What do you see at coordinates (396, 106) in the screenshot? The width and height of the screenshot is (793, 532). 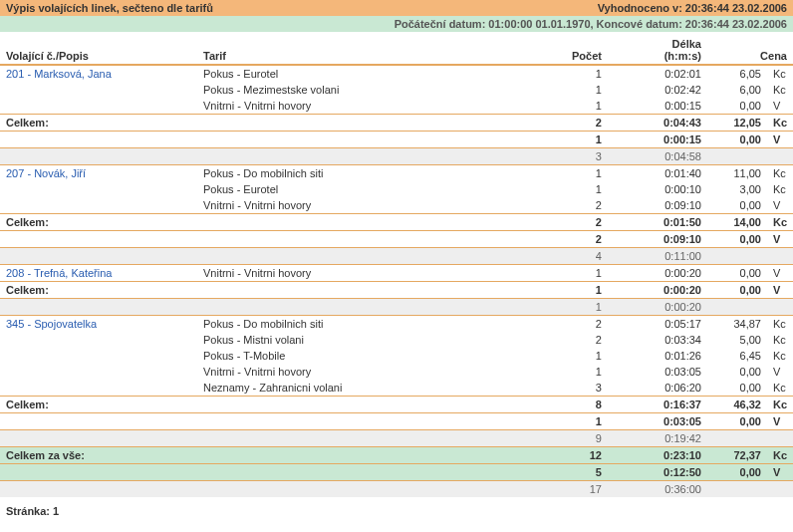 I see `table-row: Vnitrni - Vnitrni hovory10:00:150,00V` at bounding box center [396, 106].